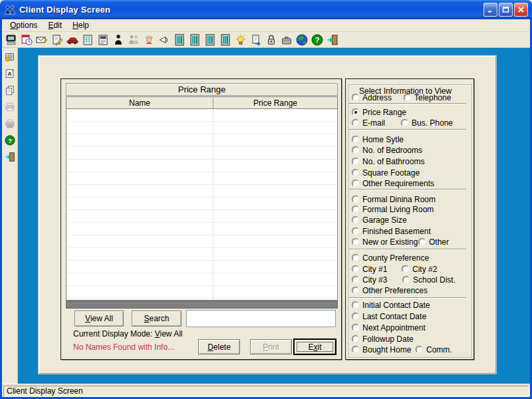 The width and height of the screenshot is (532, 399). What do you see at coordinates (118, 40) in the screenshot?
I see `person-toolbar-button` at bounding box center [118, 40].